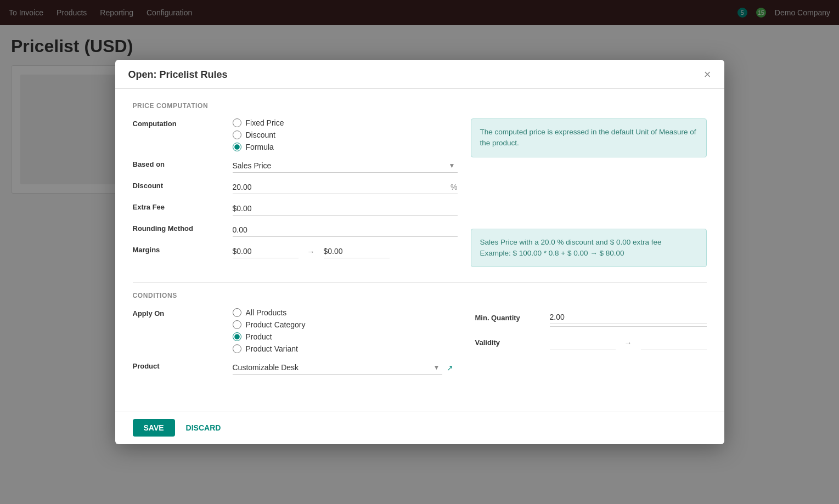  What do you see at coordinates (179, 365) in the screenshot?
I see `product-label: Product` at bounding box center [179, 365].